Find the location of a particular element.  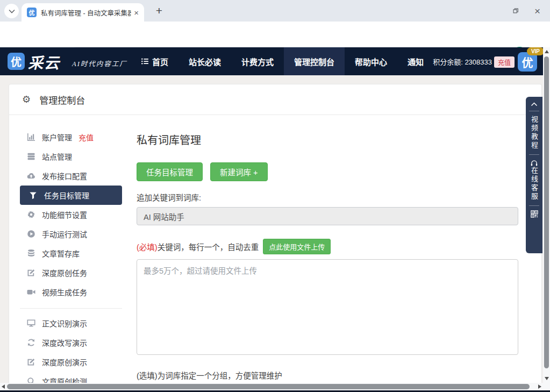

sidebar-item-deep-rewrite-demo: 深度改写演示 is located at coordinates (71, 343).